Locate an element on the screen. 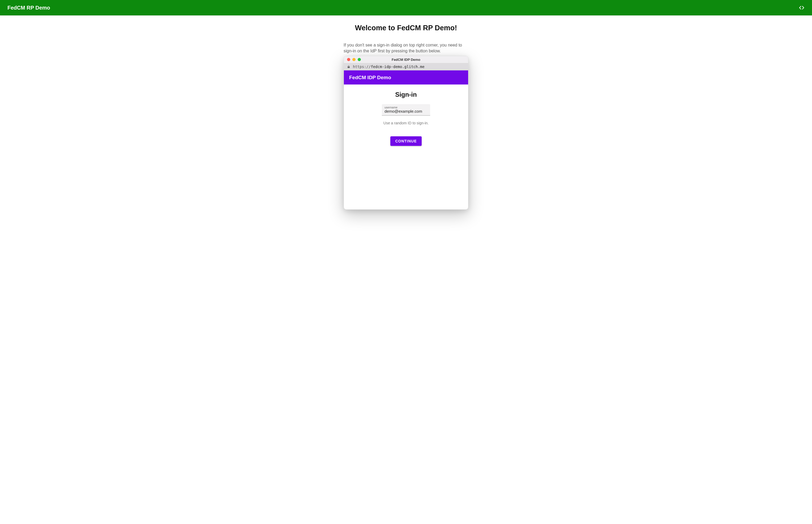  inner-header: FedCM IDP Demo is located at coordinates (406, 78).